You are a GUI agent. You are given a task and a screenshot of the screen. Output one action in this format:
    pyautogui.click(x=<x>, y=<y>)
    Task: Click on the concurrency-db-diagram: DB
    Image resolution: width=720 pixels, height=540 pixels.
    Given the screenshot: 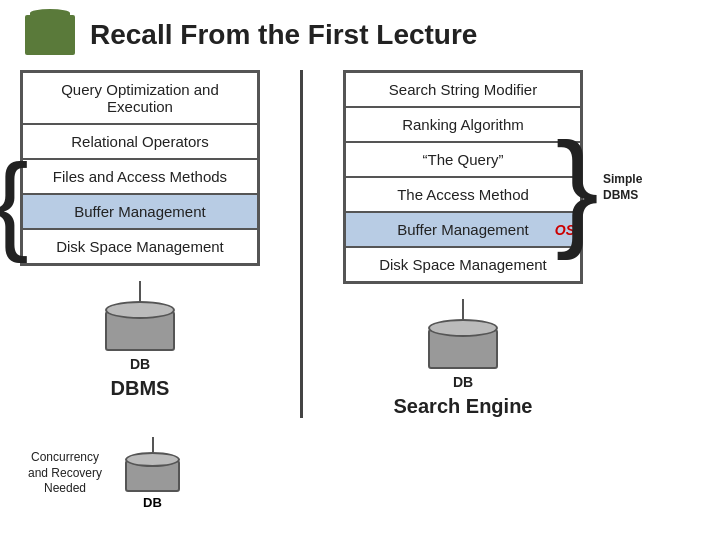 What is the action you would take?
    pyautogui.click(x=152, y=474)
    